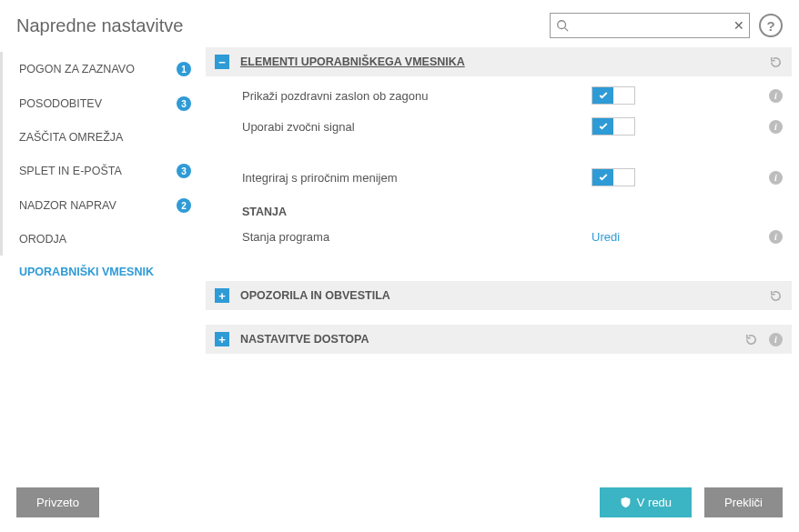 The image size is (799, 532). What do you see at coordinates (103, 272) in the screenshot?
I see `sidebar-item-user-interface: UPORABNIŠKI VMESNIK` at bounding box center [103, 272].